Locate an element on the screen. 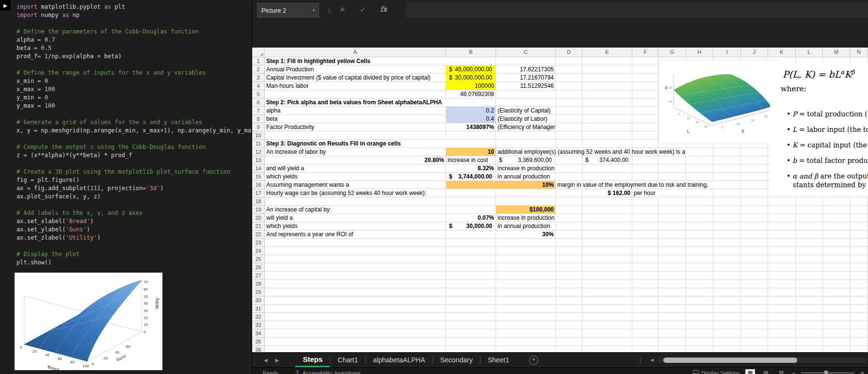  cell-H24 is located at coordinates (700, 251).